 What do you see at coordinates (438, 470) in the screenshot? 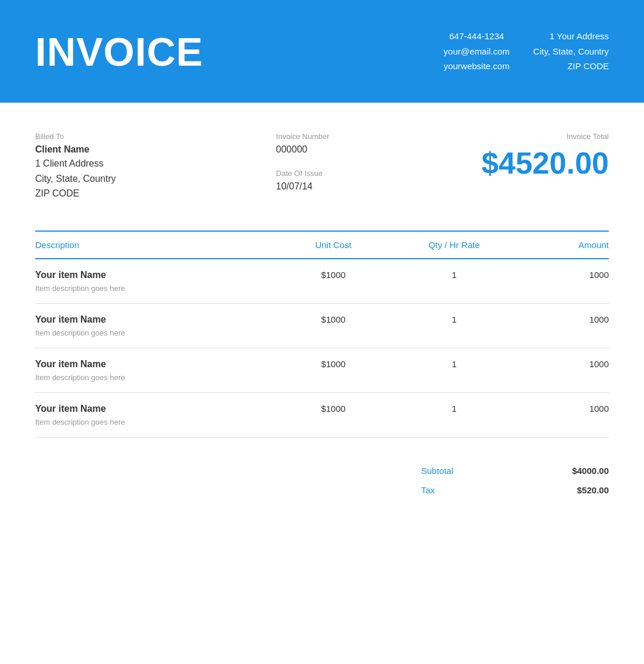
I see `subtotal-label: Subtotal` at bounding box center [438, 470].